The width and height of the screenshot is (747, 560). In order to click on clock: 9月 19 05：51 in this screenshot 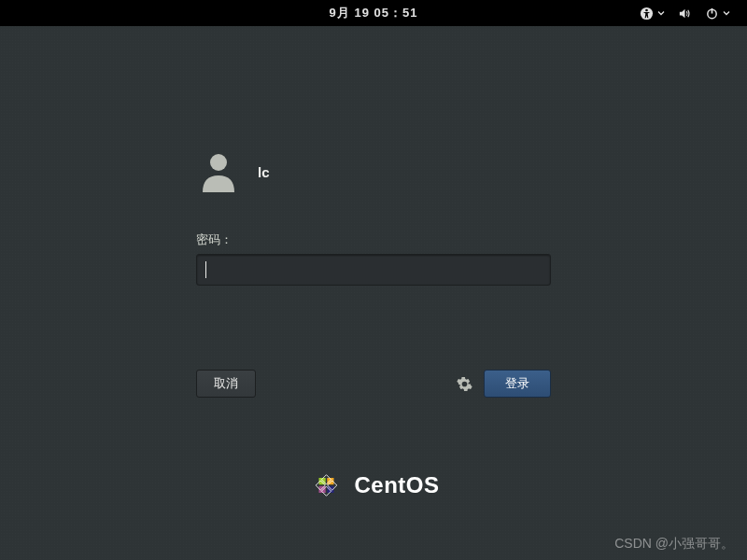, I will do `click(374, 13)`.